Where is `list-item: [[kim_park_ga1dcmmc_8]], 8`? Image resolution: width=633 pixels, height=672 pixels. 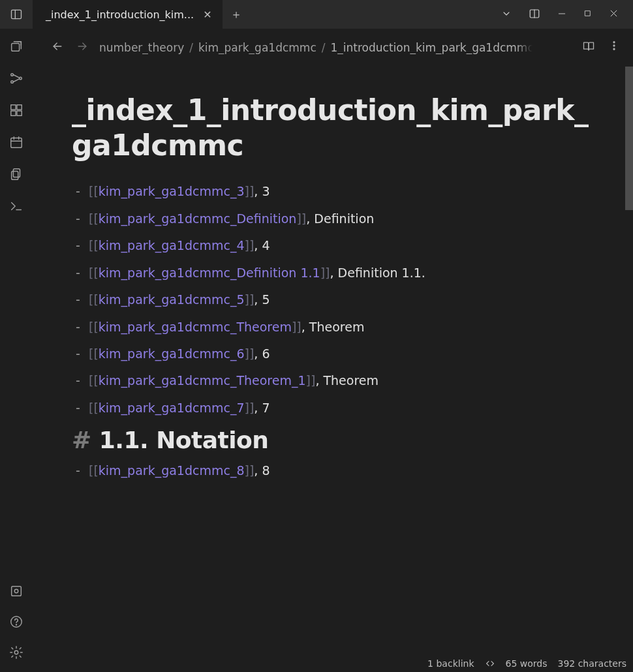 list-item: [[kim_park_ga1dcmmc_8]], 8 is located at coordinates (336, 471).